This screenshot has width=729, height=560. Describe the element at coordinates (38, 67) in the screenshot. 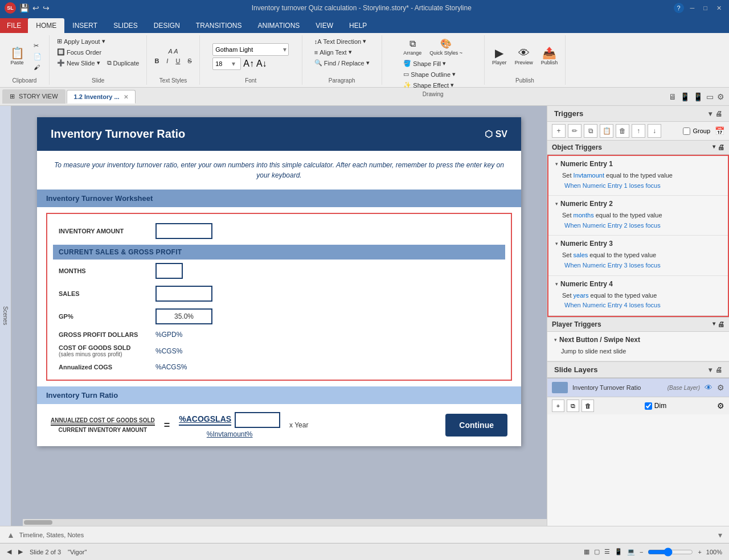

I see `format-painter-button: 🖌` at that location.